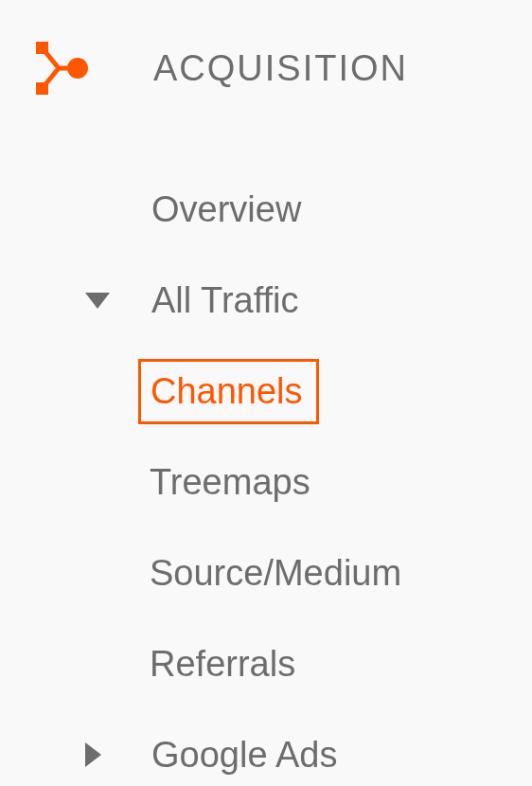 The height and width of the screenshot is (786, 532). Describe the element at coordinates (230, 483) in the screenshot. I see `nav-label: Treemaps` at that location.